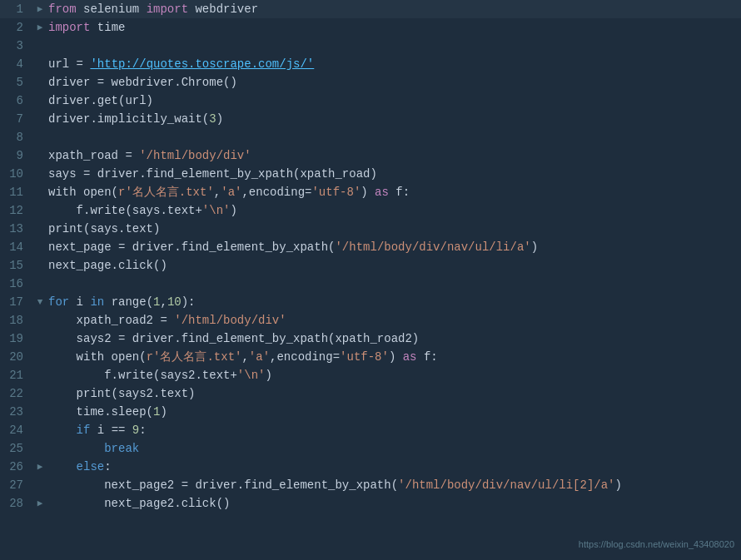  What do you see at coordinates (370, 82) in the screenshot?
I see `code-line: 5driver = webdriver.Chrome()` at bounding box center [370, 82].